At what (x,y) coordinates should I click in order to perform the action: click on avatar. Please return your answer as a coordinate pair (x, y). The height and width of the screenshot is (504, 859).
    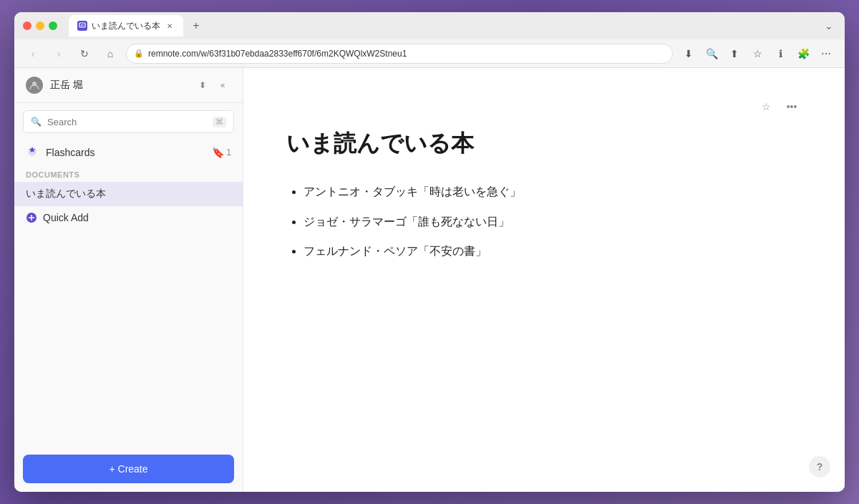
    Looking at the image, I should click on (34, 85).